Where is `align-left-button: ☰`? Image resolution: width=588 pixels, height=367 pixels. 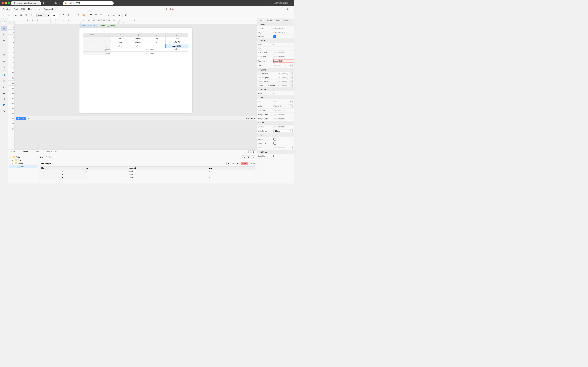
align-left-button: ☰ is located at coordinates (91, 15).